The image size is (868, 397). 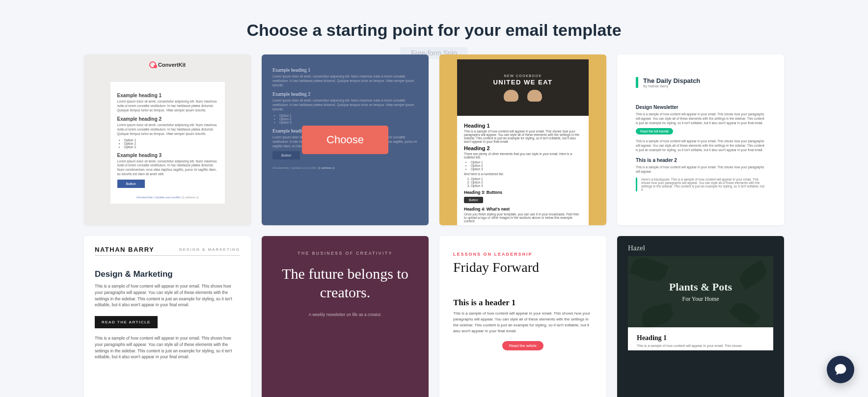 I want to click on hero-subtitle: For Your Home, so click(x=700, y=299).